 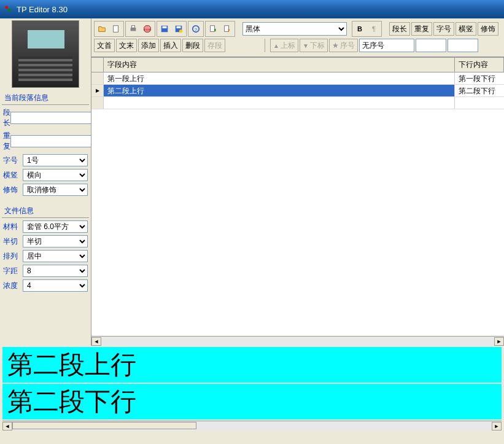 I want to click on fontsize-label: 字号, so click(x=13, y=161).